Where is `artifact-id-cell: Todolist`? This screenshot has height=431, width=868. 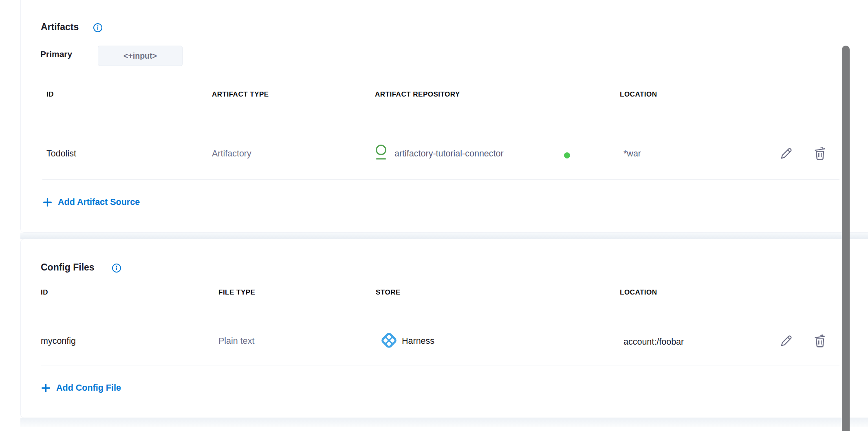 artifact-id-cell: Todolist is located at coordinates (61, 154).